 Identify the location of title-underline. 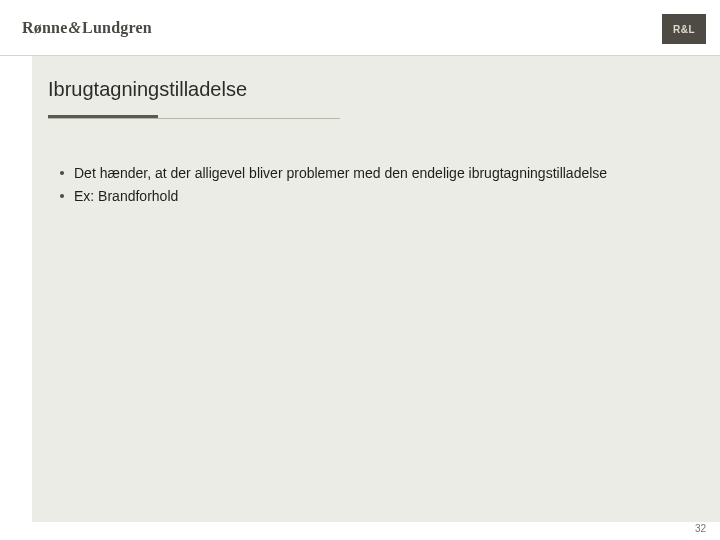
(194, 118).